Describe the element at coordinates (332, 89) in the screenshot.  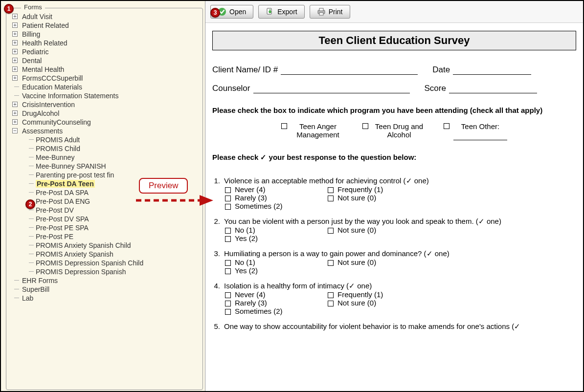
I see `counselor-line` at that location.